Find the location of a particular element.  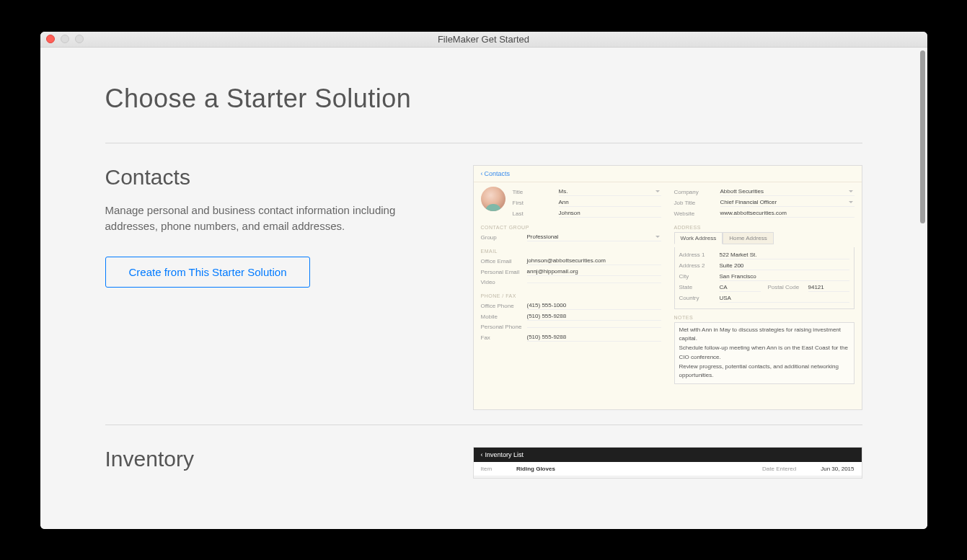

video-label: Video is located at coordinates (504, 283).